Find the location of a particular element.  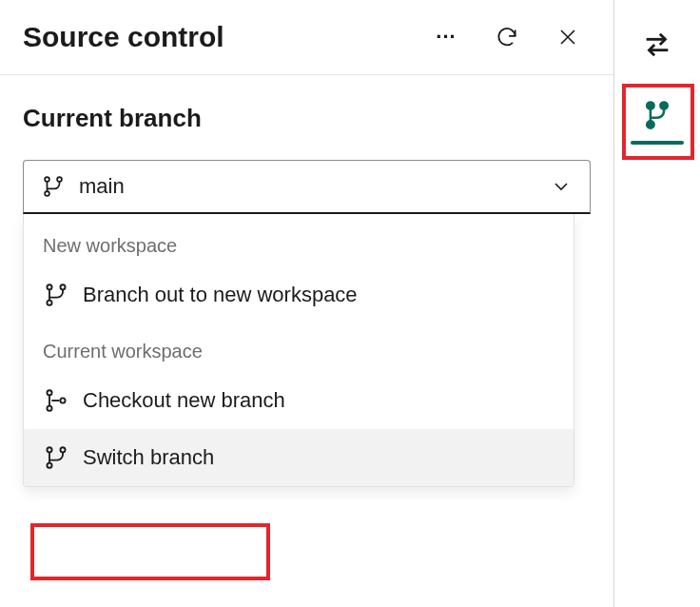

chevron-down-icon is located at coordinates (561, 186).